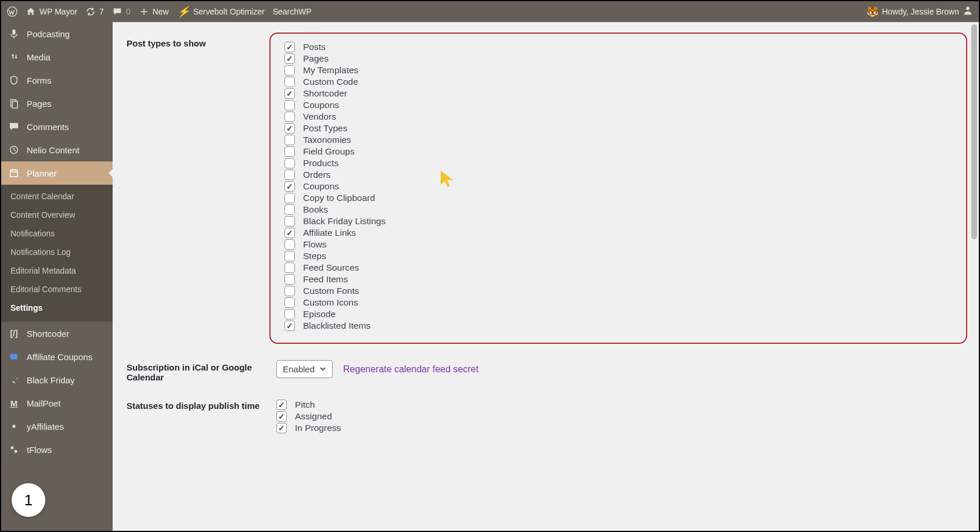 This screenshot has width=980, height=532. What do you see at coordinates (293, 12) in the screenshot?
I see `searchwp-link: SearchWP` at bounding box center [293, 12].